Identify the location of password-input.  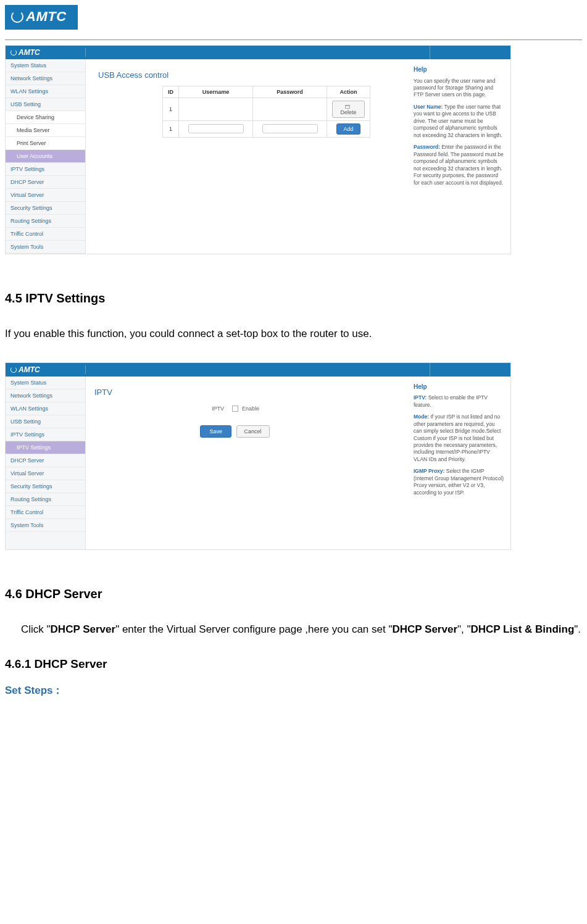
(290, 128).